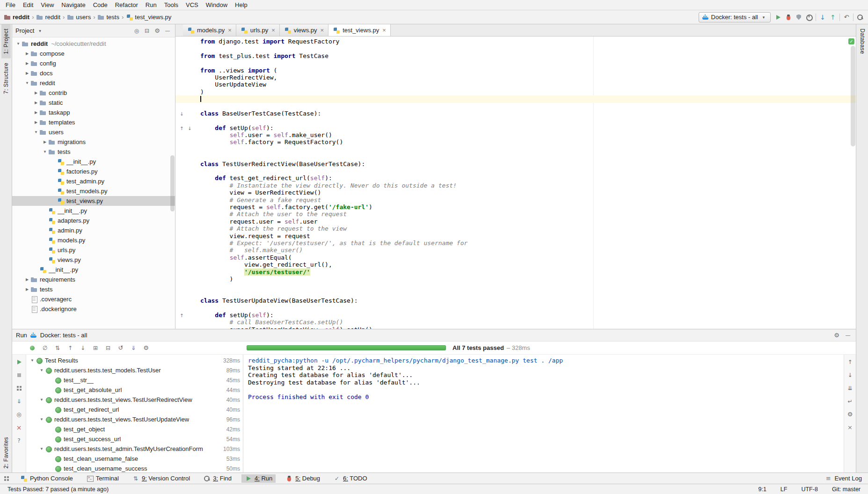 Image resolution: width=868 pixels, height=494 pixels. Describe the element at coordinates (850, 388) in the screenshot. I see `scroll-end-button: ⇊` at that location.